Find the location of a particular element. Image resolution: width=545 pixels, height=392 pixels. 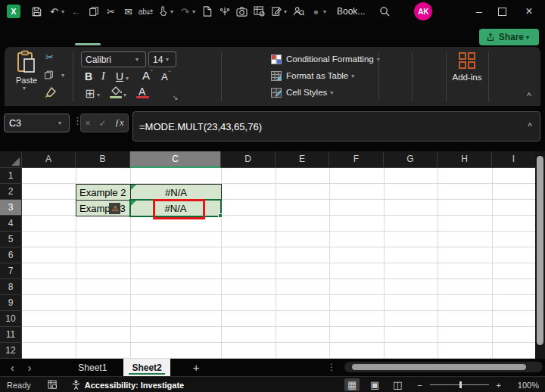

name-box-chevron-icon: ▾ is located at coordinates (61, 123).